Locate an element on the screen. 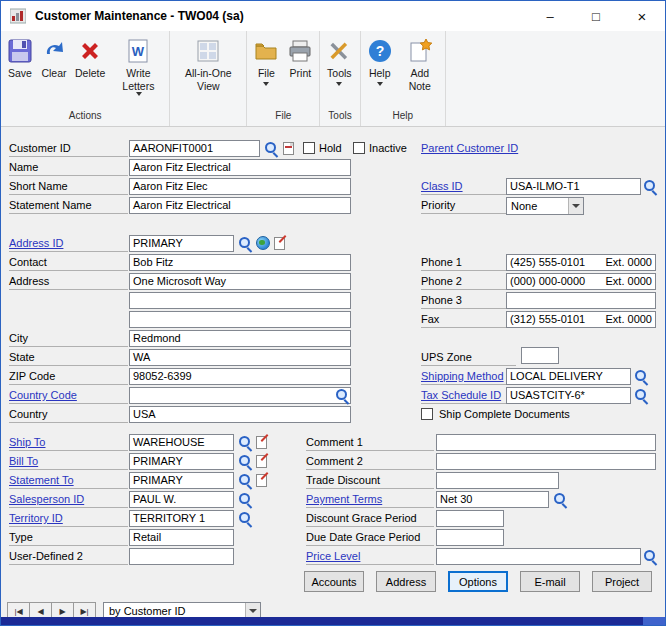  customer-note-icon is located at coordinates (288, 148).